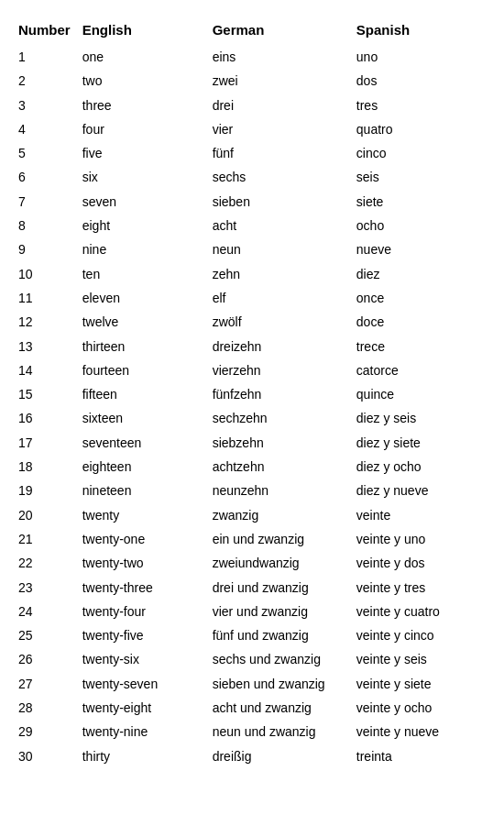  Describe the element at coordinates (423, 394) in the screenshot. I see `cell-spanish: quince` at that location.